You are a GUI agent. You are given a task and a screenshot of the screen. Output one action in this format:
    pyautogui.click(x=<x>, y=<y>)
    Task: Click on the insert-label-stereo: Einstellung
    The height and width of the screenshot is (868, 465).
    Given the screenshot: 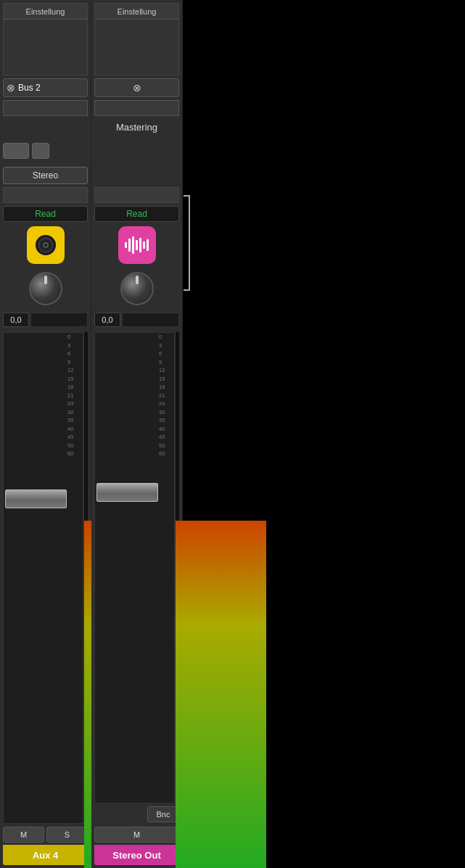 What is the action you would take?
    pyautogui.click(x=137, y=12)
    